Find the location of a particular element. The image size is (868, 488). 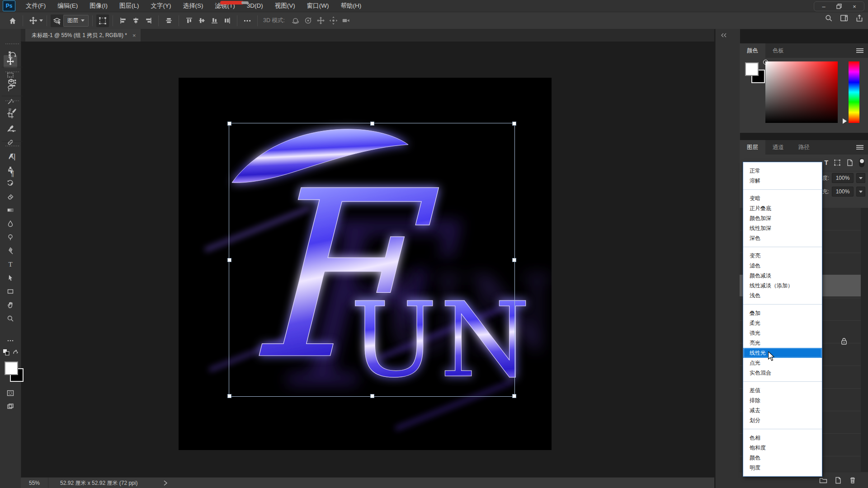

search-icon is located at coordinates (829, 18).